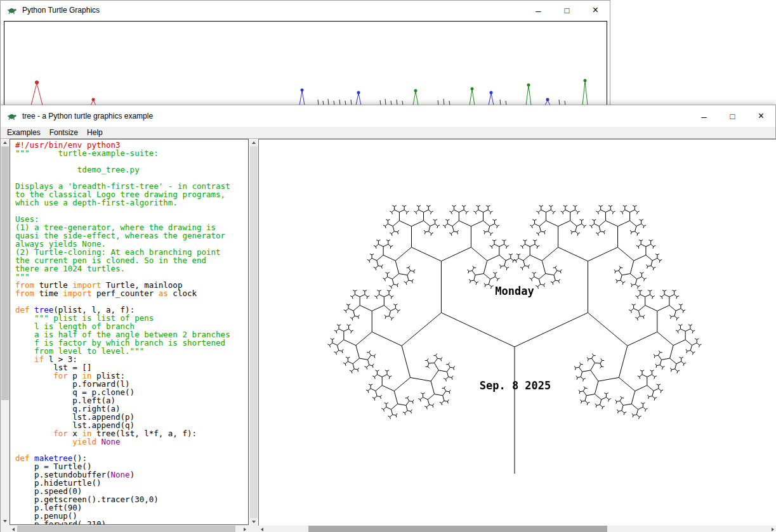 The image size is (776, 532). Describe the element at coordinates (132, 522) in the screenshot. I see `code-line: p.forward(-210)` at that location.